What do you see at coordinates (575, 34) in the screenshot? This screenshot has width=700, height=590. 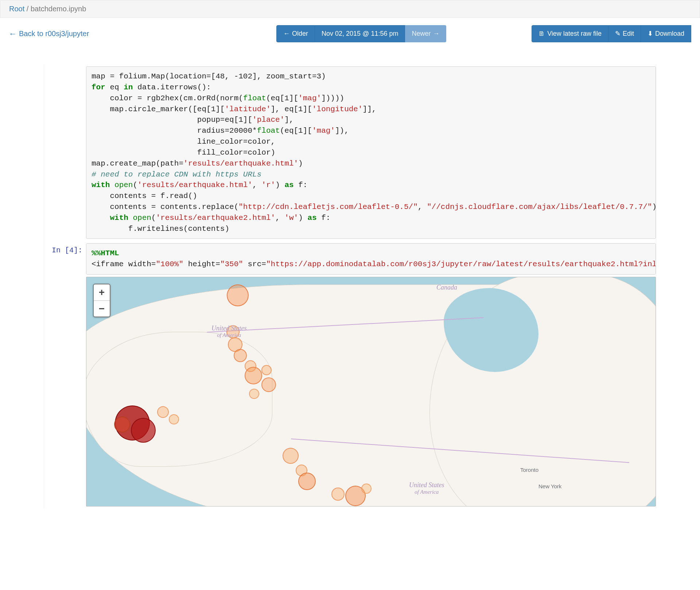 I see `view-raw-label: View latest raw file` at bounding box center [575, 34].